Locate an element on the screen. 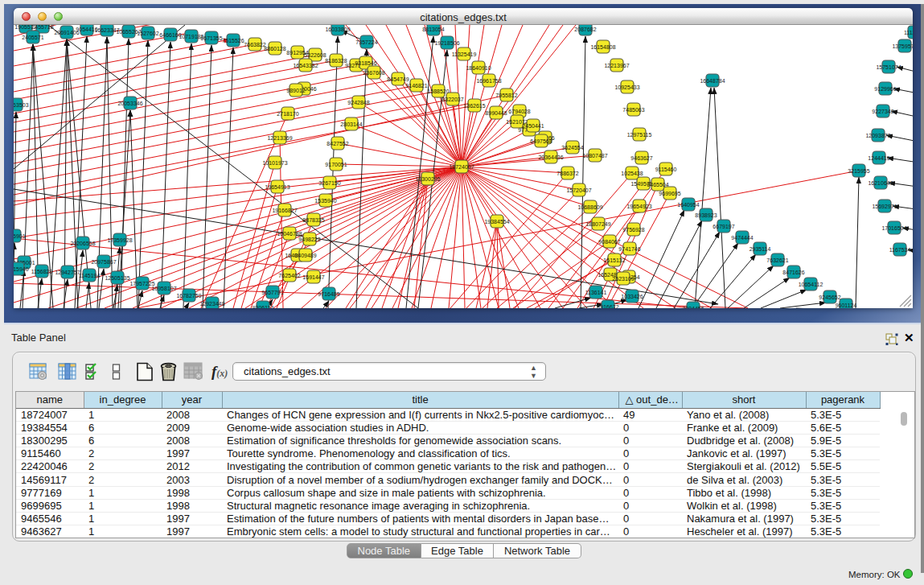 The image size is (924, 585). svg-text: 7663822 is located at coordinates (254, 45).